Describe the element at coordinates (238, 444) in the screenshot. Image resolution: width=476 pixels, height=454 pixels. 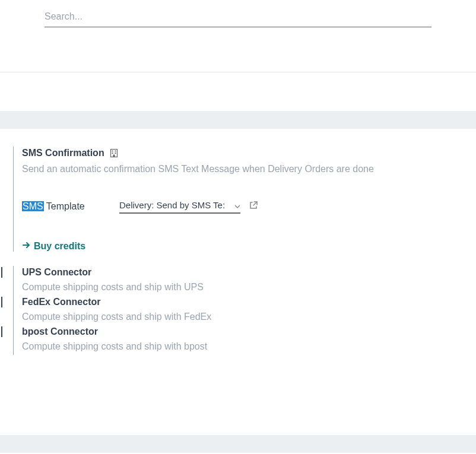
I see `footer-band` at that location.